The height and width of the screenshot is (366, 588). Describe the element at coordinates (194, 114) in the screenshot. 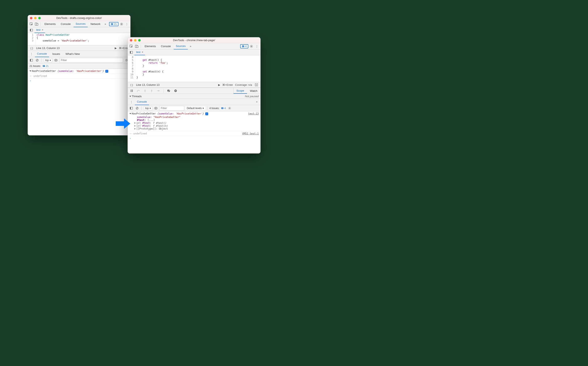

I see `console-object-row: test:13 HasPrivateGetter {someValue: 'Ha…` at that location.